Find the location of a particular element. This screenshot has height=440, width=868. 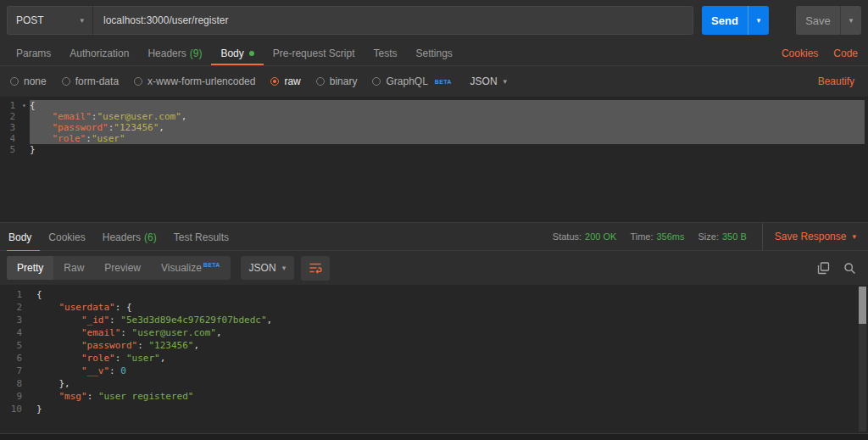

save-button: Save is located at coordinates (818, 20).